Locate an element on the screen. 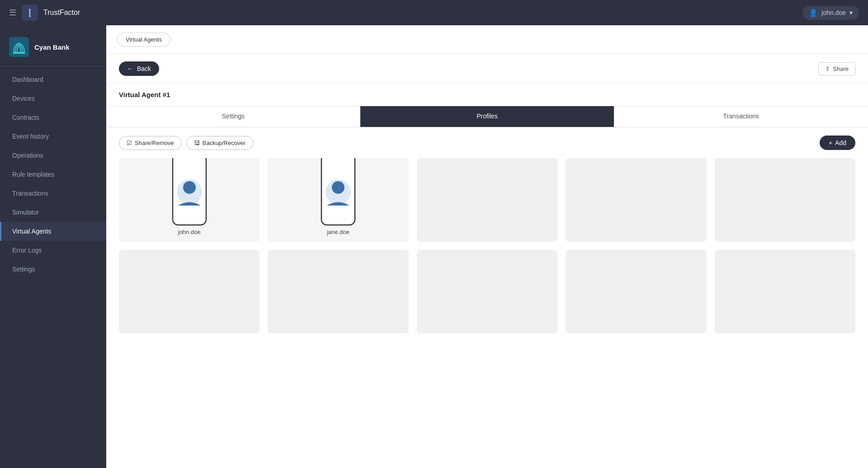 This screenshot has width=868, height=468. org-section: Cyan Bank is located at coordinates (53, 50).